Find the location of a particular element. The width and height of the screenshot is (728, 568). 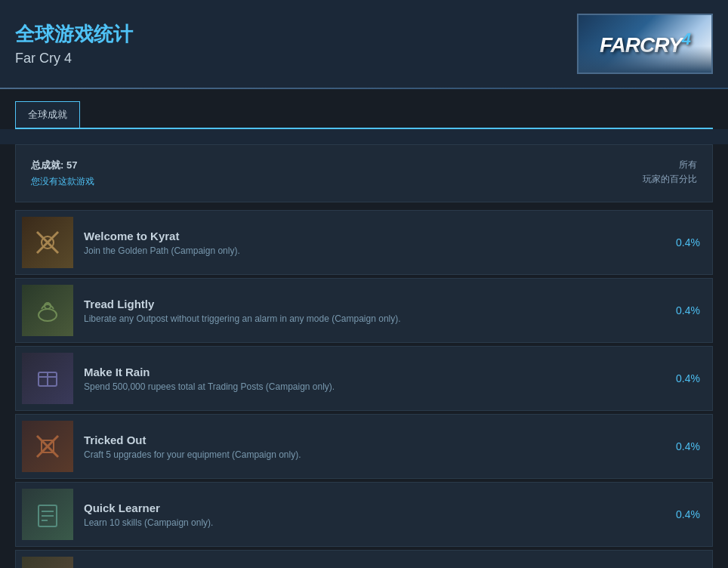

achievement-desc: Craft 5 upgrades for your equipment (Cam… is located at coordinates (369, 455).